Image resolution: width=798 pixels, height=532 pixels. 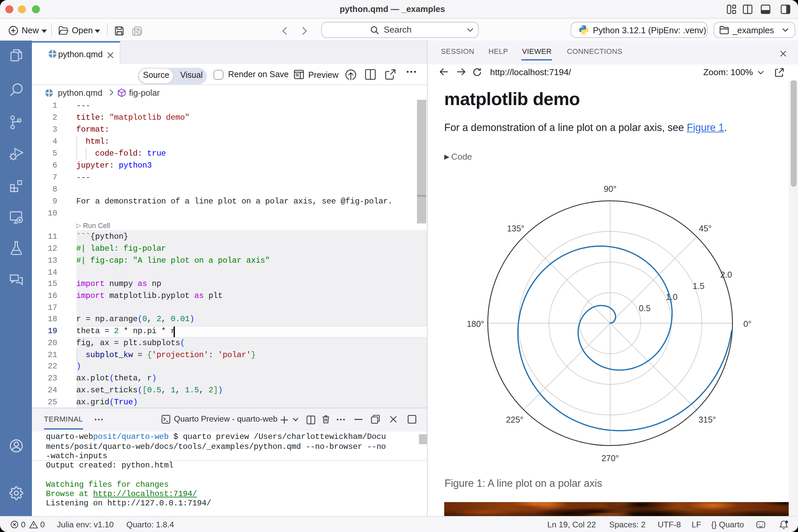 I want to click on svg-text: 315°, so click(x=707, y=419).